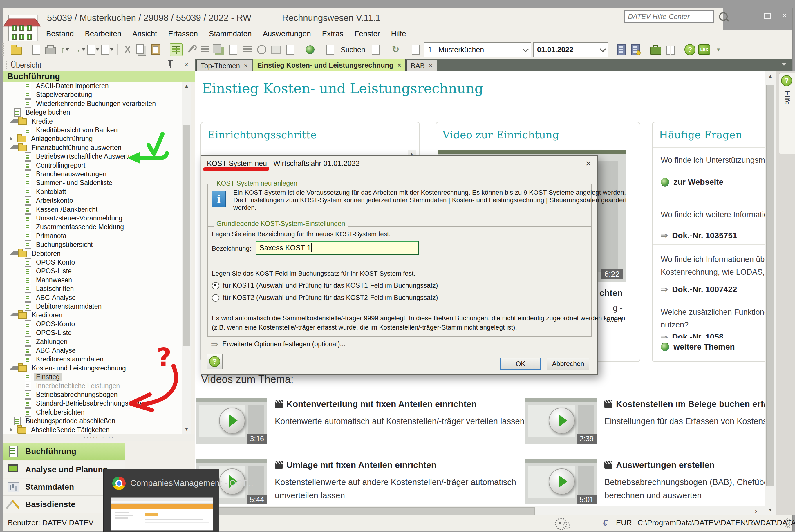  What do you see at coordinates (92, 210) in the screenshot?
I see `tree-item: Kassen-/Bankbericht` at bounding box center [92, 210].